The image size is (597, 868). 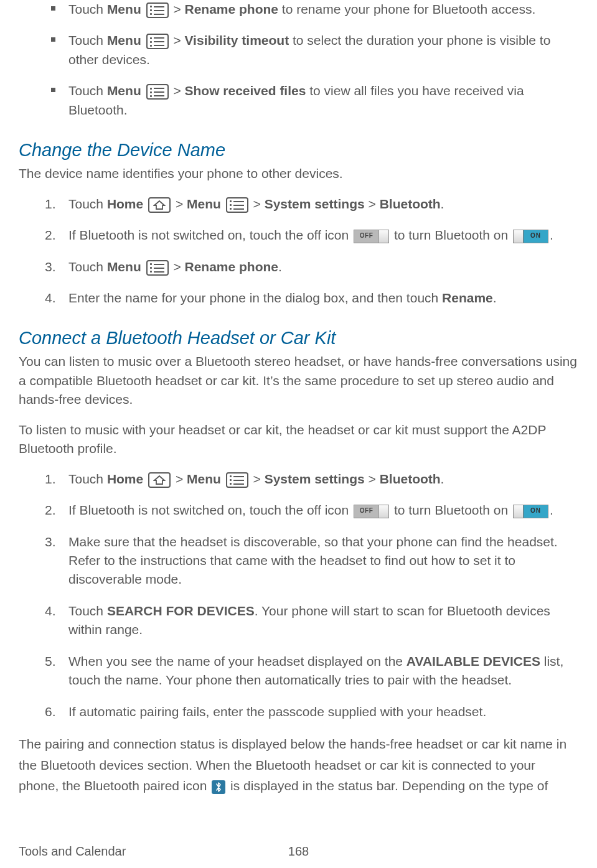 What do you see at coordinates (299, 439) in the screenshot?
I see `intro-text: To listen to music with your headset or …` at bounding box center [299, 439].